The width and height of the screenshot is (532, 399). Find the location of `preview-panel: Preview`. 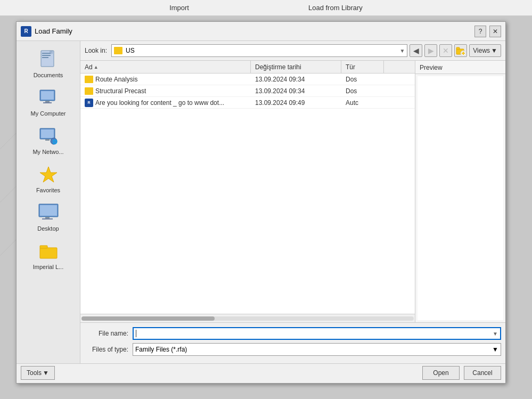

preview-panel: Preview is located at coordinates (460, 192).